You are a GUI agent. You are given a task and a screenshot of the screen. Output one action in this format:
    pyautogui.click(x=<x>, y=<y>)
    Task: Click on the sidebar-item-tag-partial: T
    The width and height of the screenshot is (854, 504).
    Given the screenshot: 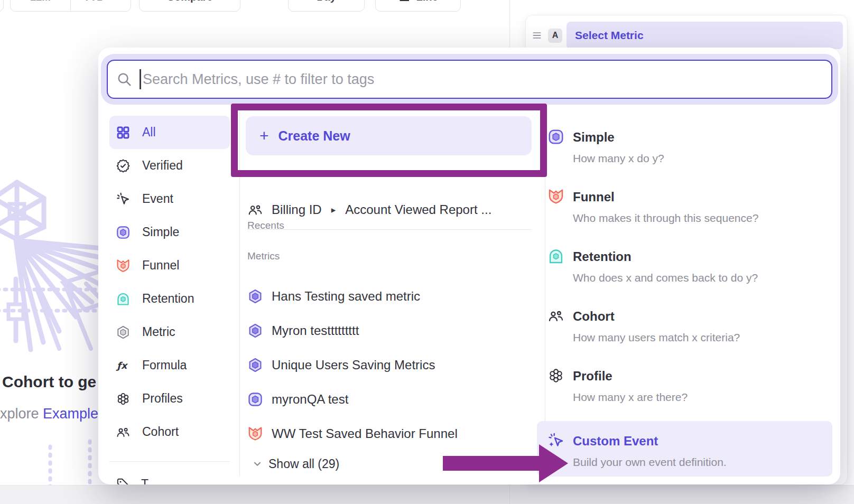 What is the action you would take?
    pyautogui.click(x=132, y=481)
    